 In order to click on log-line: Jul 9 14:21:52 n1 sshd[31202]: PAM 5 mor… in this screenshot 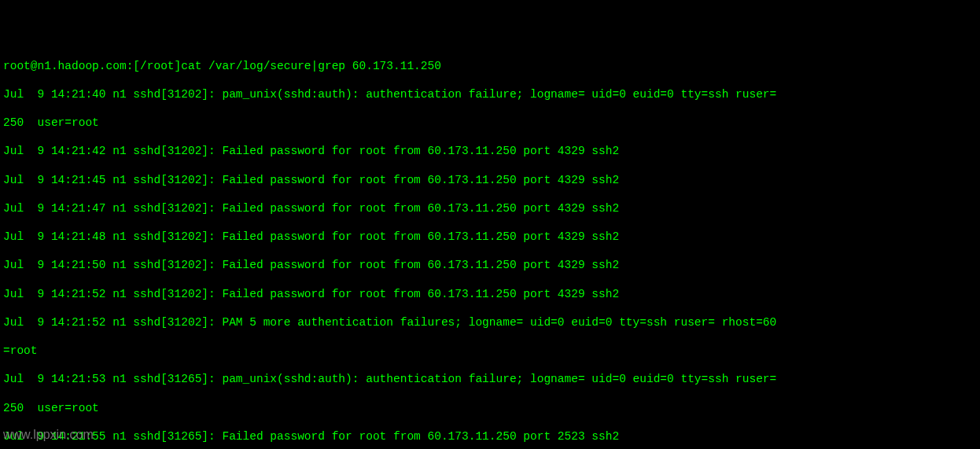, I will do `click(490, 322)`.